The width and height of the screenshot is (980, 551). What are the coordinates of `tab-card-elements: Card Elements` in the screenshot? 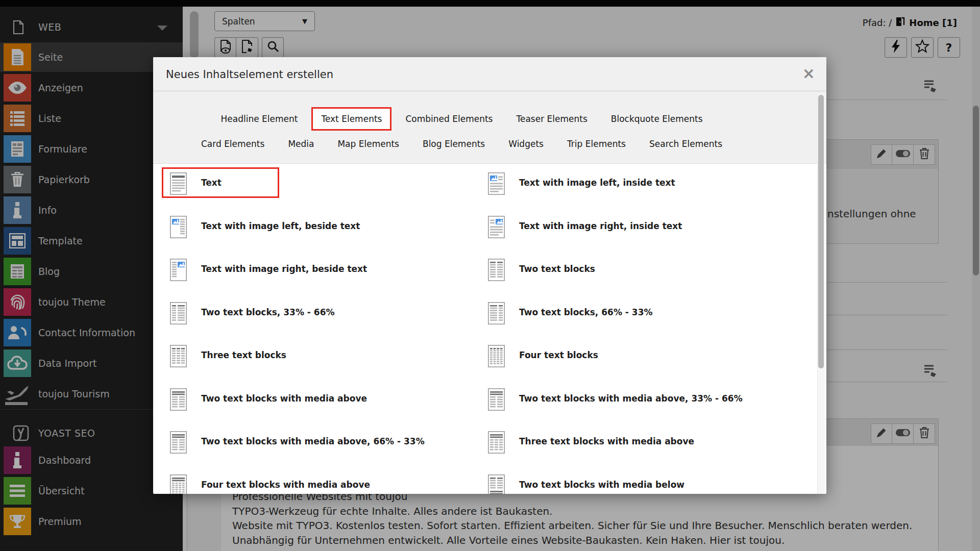 It's located at (233, 144).